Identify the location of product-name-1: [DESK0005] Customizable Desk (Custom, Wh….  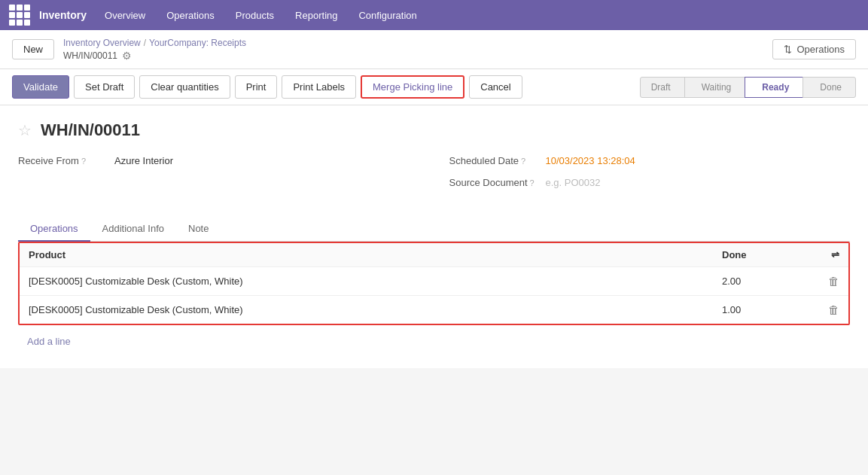
(375, 282).